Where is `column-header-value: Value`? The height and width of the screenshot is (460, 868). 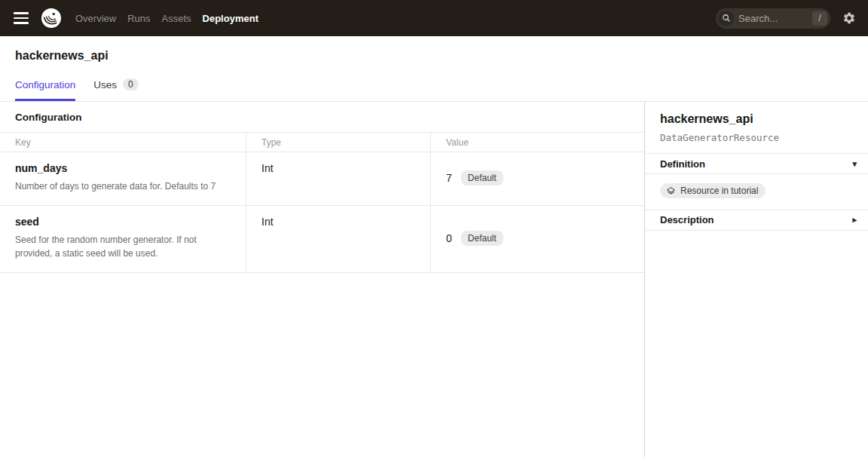 column-header-value: Value is located at coordinates (537, 142).